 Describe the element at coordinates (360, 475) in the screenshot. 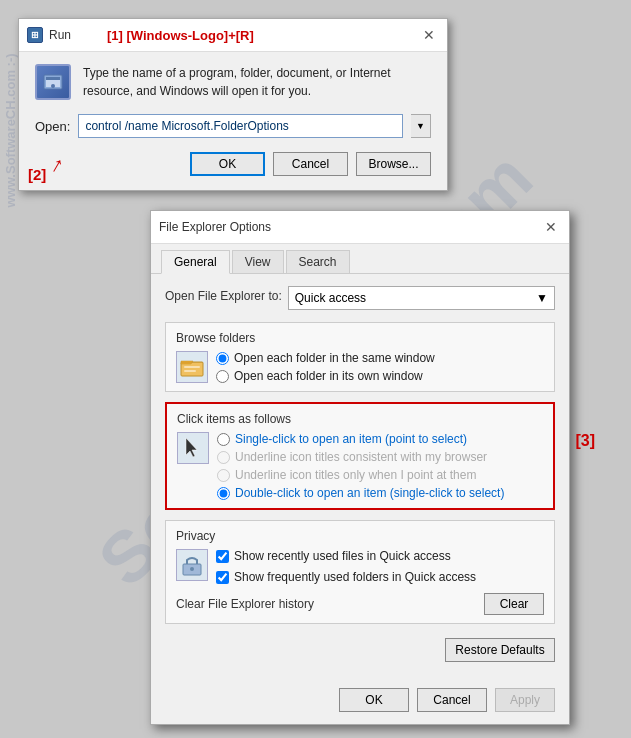

I see `click-option-underline-point: Underline icon titles only when I point …` at that location.